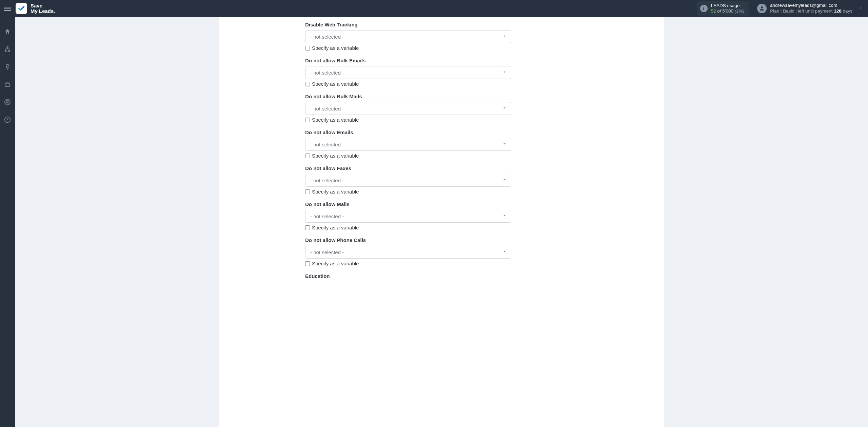 This screenshot has width=868, height=427. What do you see at coordinates (723, 8) in the screenshot?
I see `usage-badge: i LEADS usage: 52 of 5'000 (1%)` at bounding box center [723, 8].